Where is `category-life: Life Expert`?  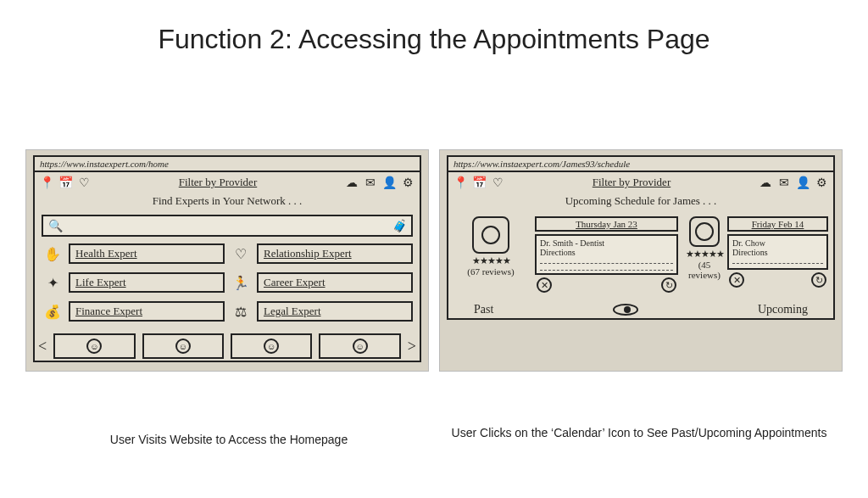
category-life: Life Expert is located at coordinates (147, 283).